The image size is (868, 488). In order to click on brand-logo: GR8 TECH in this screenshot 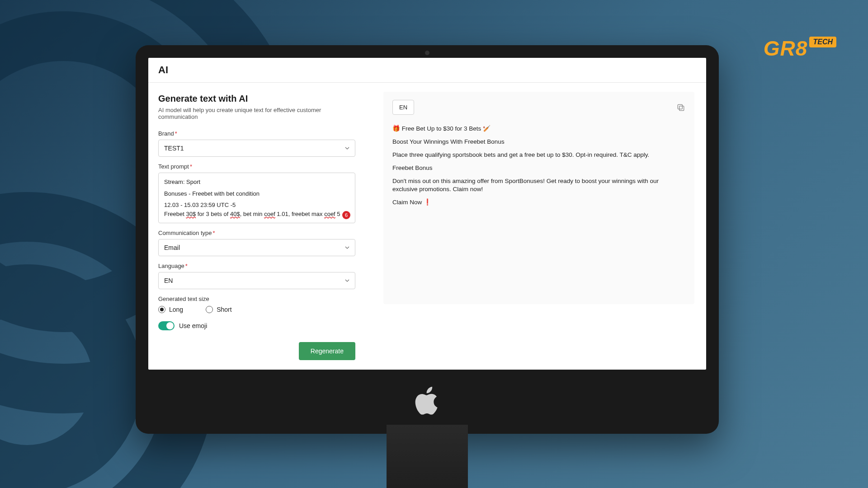, I will do `click(800, 48)`.